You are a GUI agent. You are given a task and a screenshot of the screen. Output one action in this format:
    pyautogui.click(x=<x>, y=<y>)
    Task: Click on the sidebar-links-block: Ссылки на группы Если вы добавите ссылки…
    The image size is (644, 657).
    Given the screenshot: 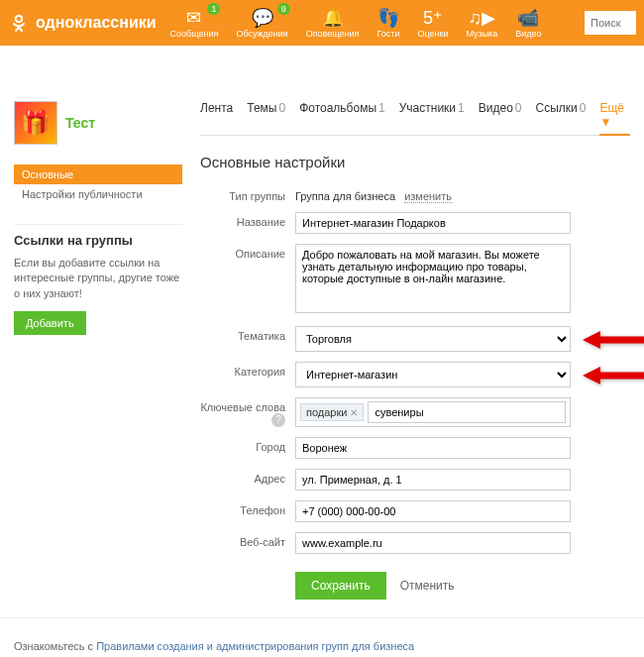 What is the action you would take?
    pyautogui.click(x=98, y=283)
    